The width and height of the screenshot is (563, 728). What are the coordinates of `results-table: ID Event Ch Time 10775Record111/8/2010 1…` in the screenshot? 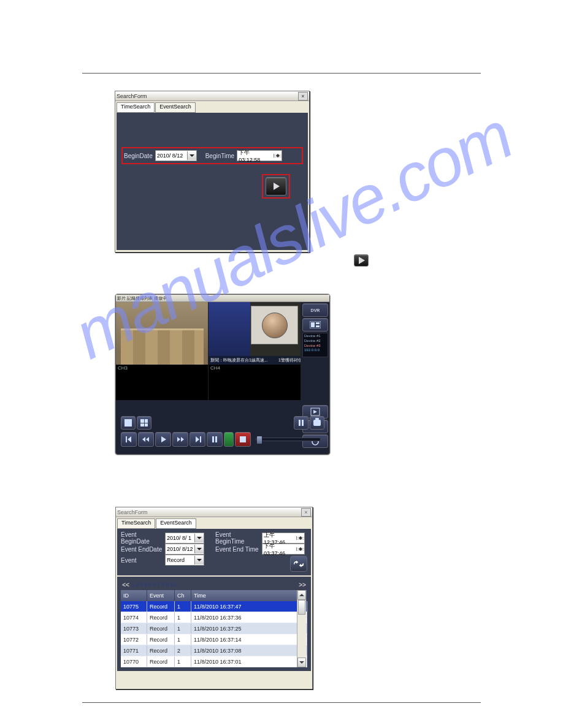 It's located at (214, 629).